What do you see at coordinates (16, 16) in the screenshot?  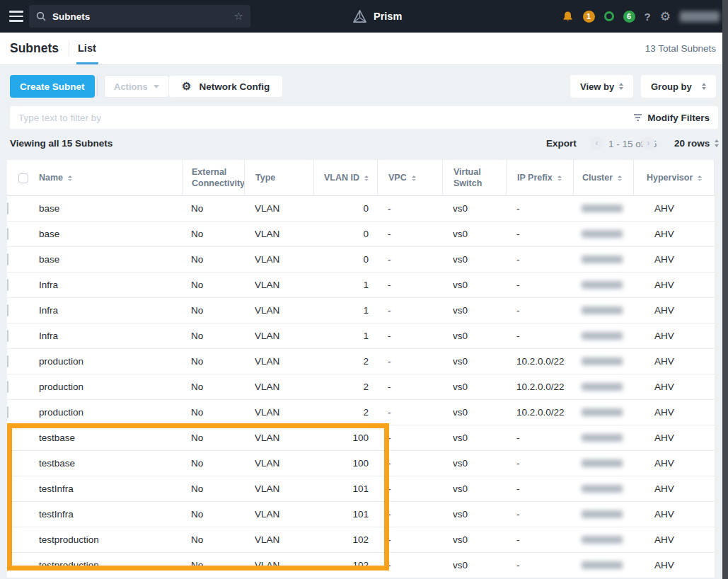 I see `hamburger-menu-icon` at bounding box center [16, 16].